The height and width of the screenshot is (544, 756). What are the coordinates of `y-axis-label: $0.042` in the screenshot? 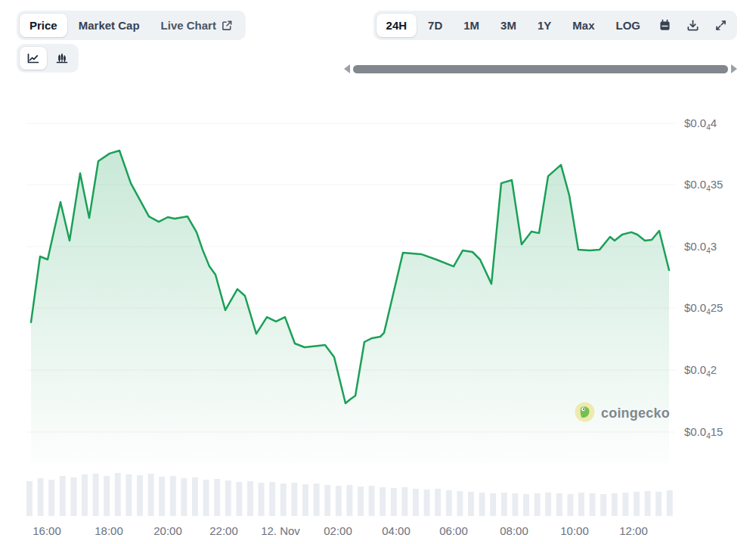 It's located at (700, 371).